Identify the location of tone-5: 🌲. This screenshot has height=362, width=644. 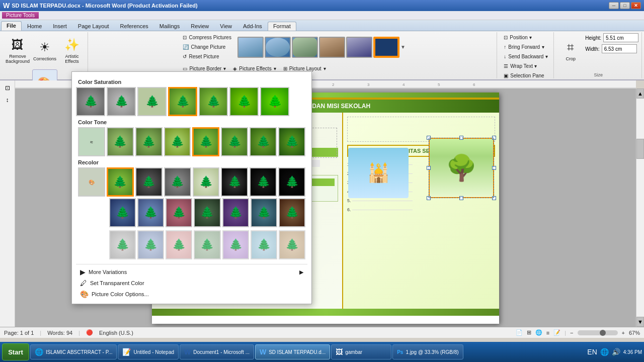
(234, 142).